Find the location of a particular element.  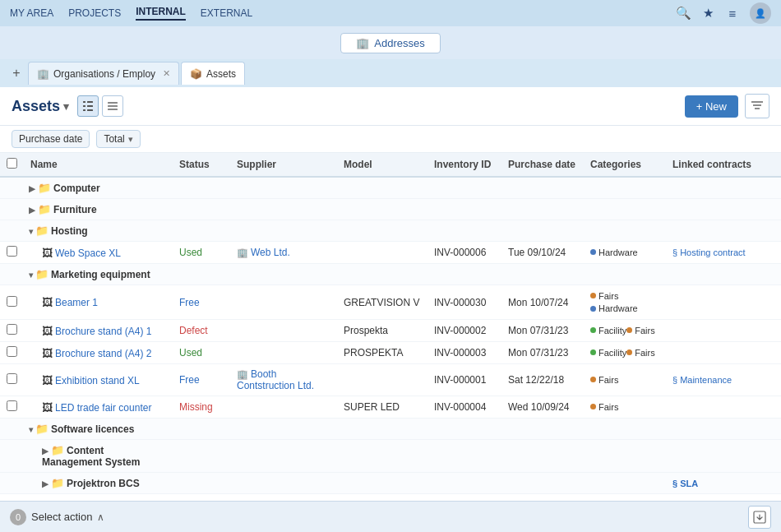

group-name: Computer is located at coordinates (77, 188).